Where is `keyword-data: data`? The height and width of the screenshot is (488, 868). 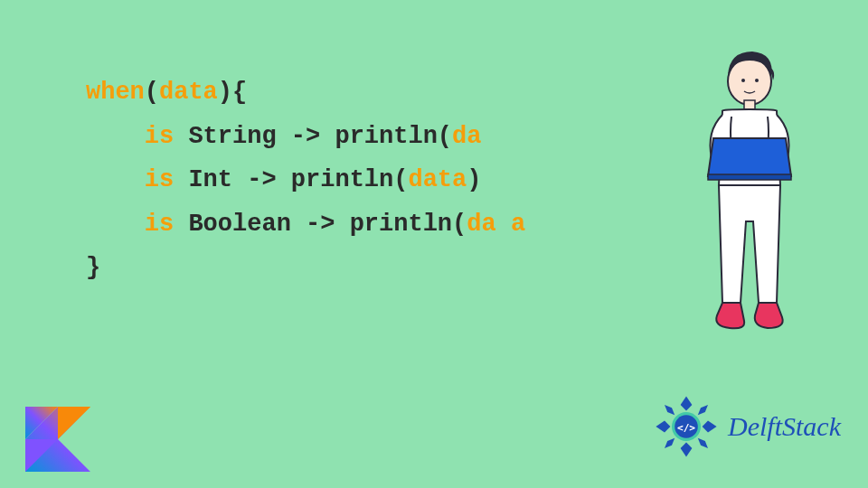 keyword-data: data is located at coordinates (188, 92).